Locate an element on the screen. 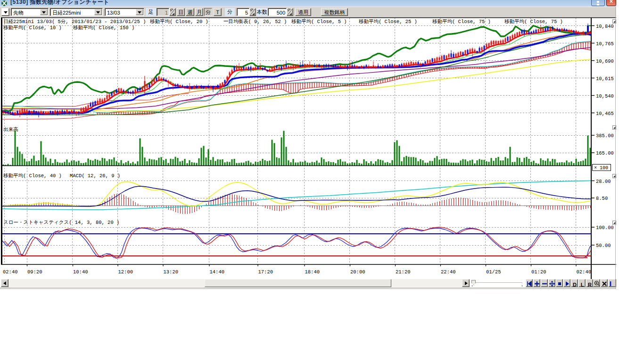 This screenshot has height=362, width=644. svg-text: 12:00 is located at coordinates (126, 272).